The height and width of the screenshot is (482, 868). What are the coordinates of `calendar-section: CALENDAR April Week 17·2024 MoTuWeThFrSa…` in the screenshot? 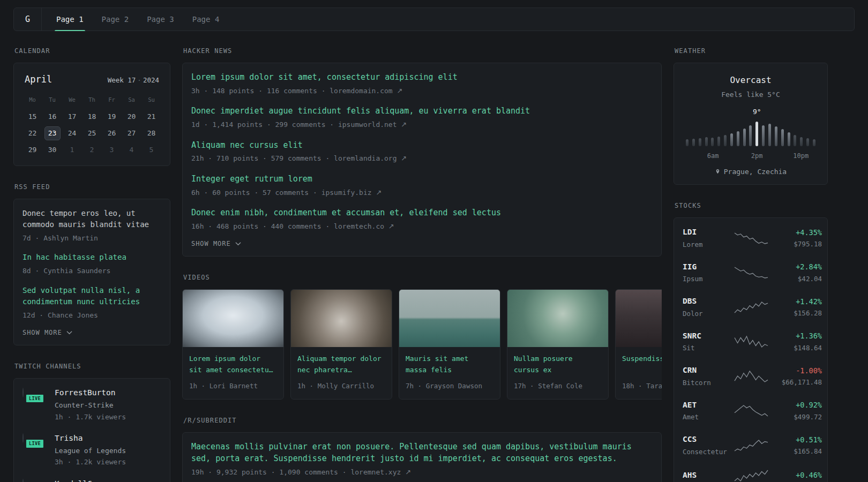 It's located at (92, 106).